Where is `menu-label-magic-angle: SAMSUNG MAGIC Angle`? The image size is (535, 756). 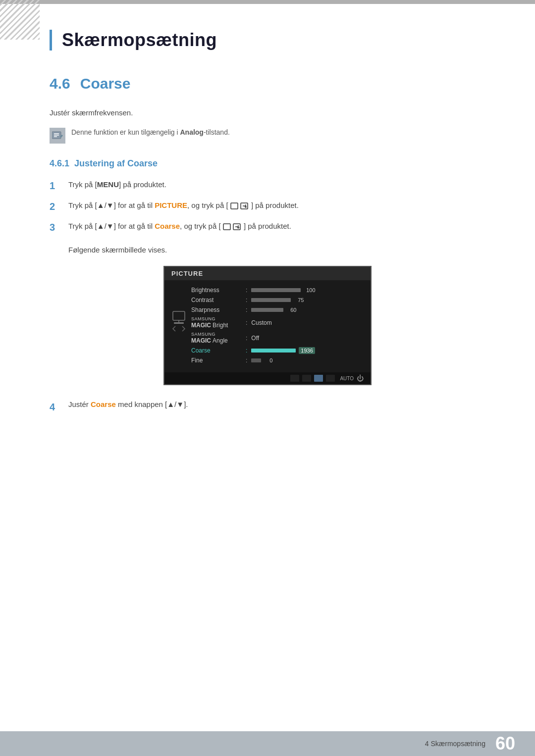 menu-label-magic-angle: SAMSUNG MAGIC Angle is located at coordinates (218, 338).